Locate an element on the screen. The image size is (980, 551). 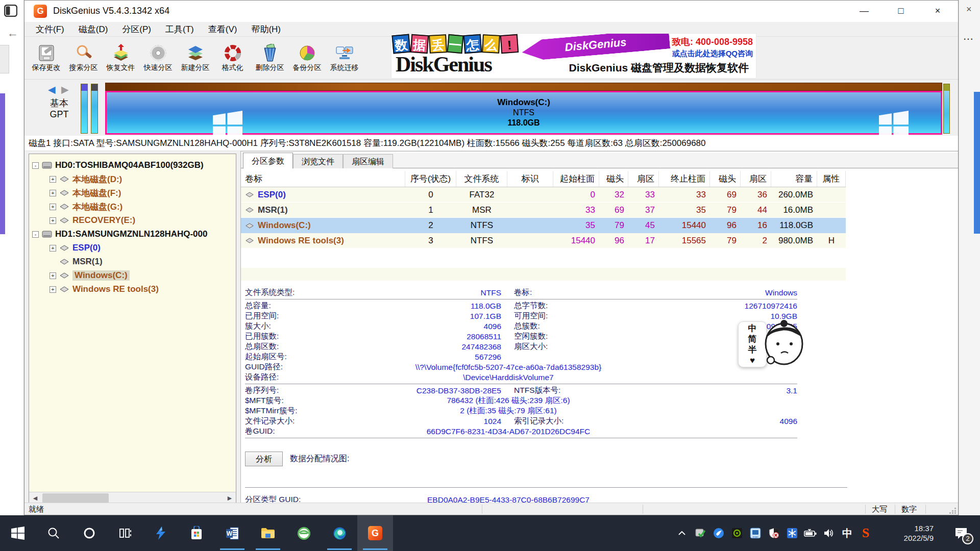
menu-disk: 磁盘(D) is located at coordinates (93, 29).